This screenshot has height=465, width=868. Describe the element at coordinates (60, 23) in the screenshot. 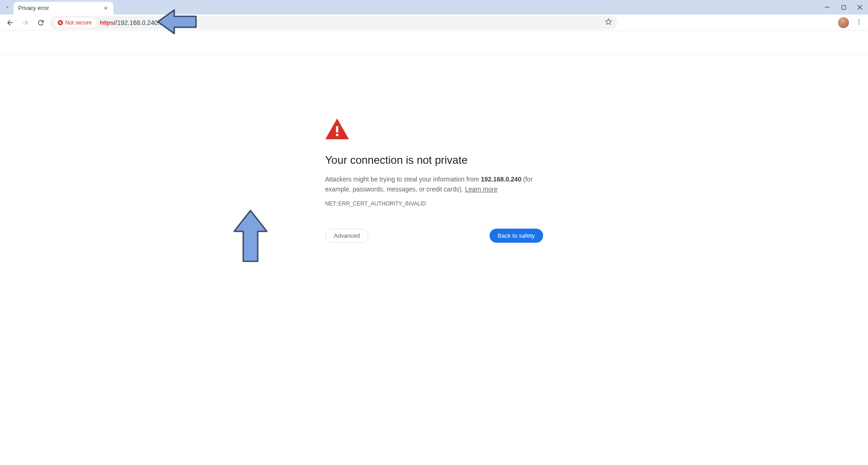

I see `not-secure-icon` at that location.